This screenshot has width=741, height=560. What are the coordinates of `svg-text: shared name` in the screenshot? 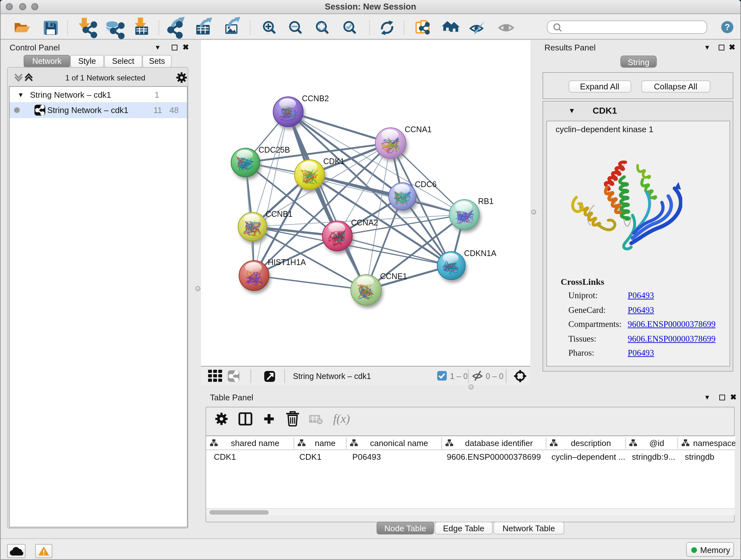 It's located at (255, 443).